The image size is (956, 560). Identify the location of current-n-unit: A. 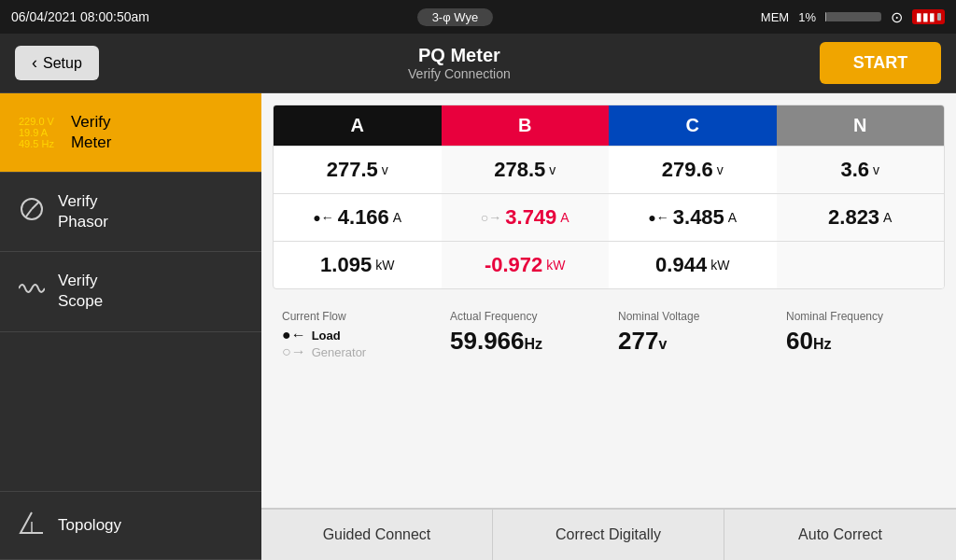
(887, 217).